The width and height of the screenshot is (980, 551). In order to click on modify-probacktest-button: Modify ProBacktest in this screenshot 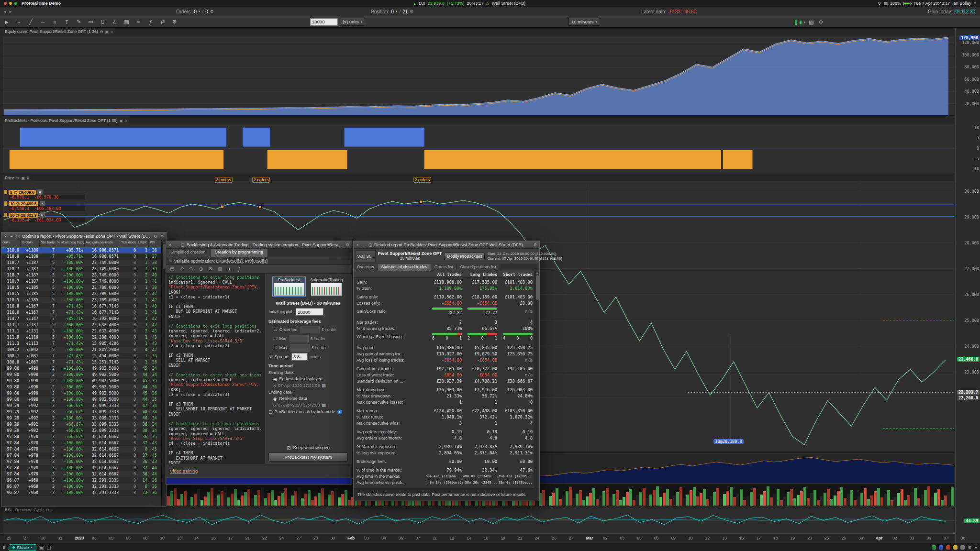, I will do `click(464, 256)`.